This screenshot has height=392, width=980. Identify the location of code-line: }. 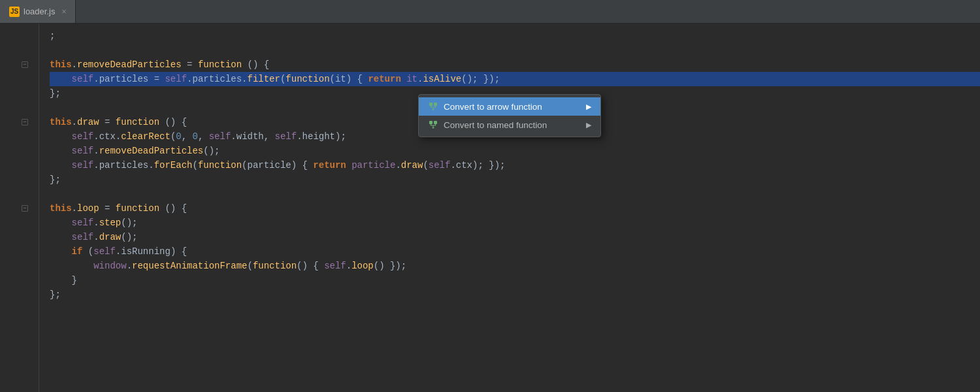
(515, 280).